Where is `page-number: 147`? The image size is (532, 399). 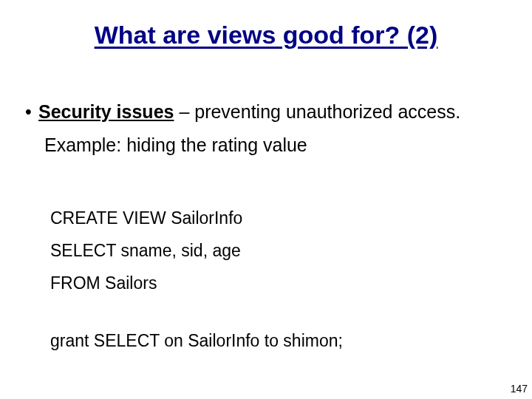 page-number: 147 is located at coordinates (519, 389).